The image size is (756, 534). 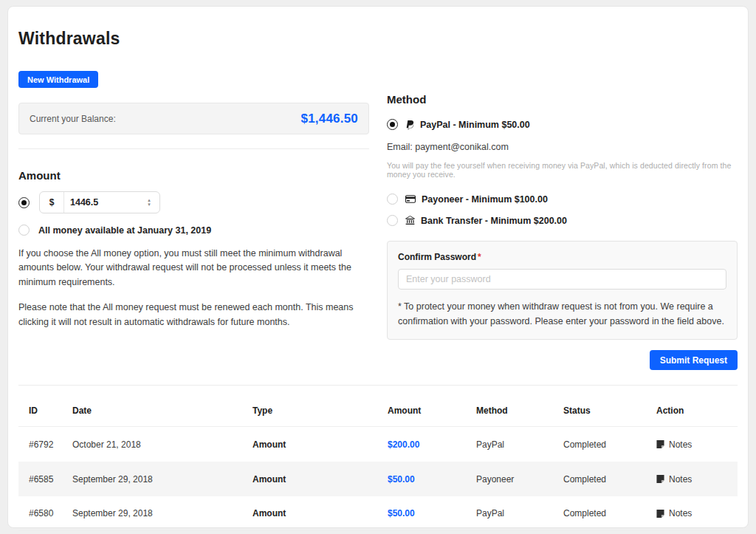 What do you see at coordinates (193, 118) in the screenshot?
I see `balance-box: Current your Balance: $1,446.50` at bounding box center [193, 118].